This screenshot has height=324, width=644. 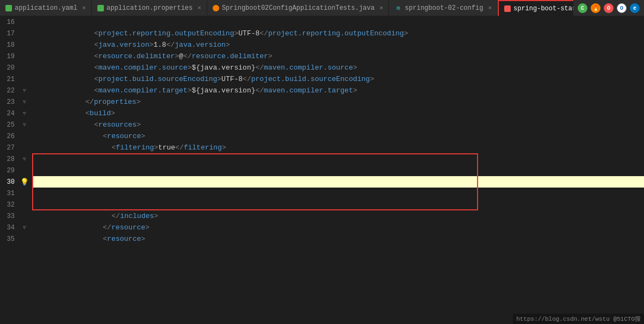 I want to click on gutter-row-33: 33, so click(x=15, y=216).